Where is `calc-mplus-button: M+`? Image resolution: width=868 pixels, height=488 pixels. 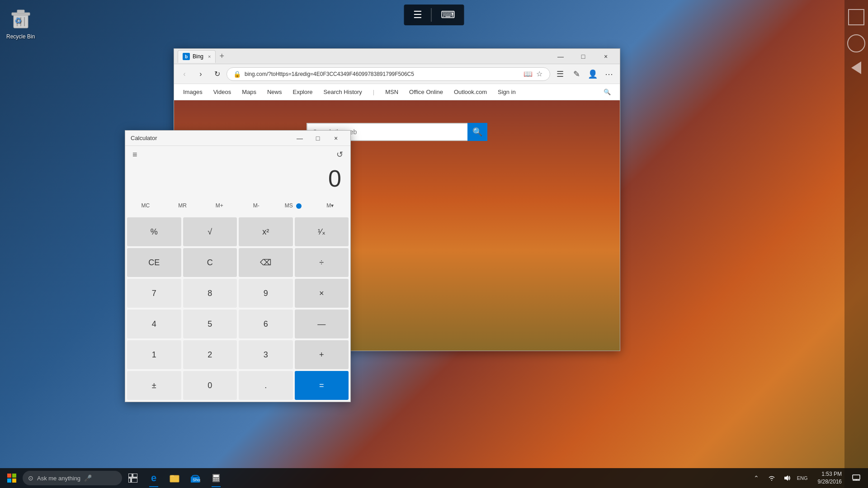 calc-mplus-button: M+ is located at coordinates (219, 206).